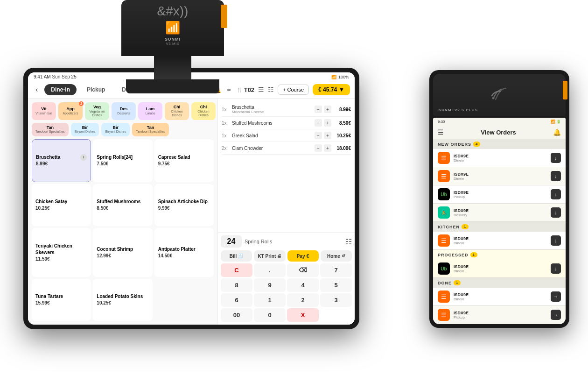 The image size is (588, 390). What do you see at coordinates (241, 256) in the screenshot?
I see `receipt-icon: 🧾` at bounding box center [241, 256].